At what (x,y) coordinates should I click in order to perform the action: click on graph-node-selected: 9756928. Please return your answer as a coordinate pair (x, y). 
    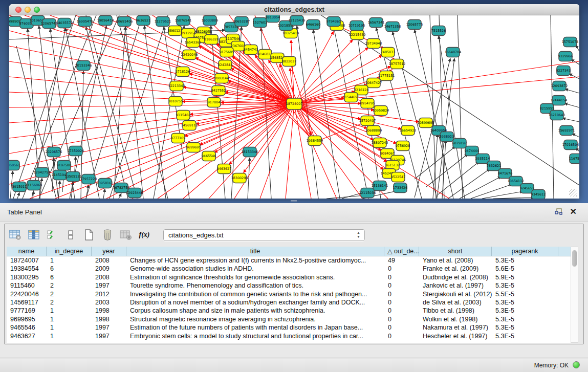
    Looking at the image, I should click on (403, 146).